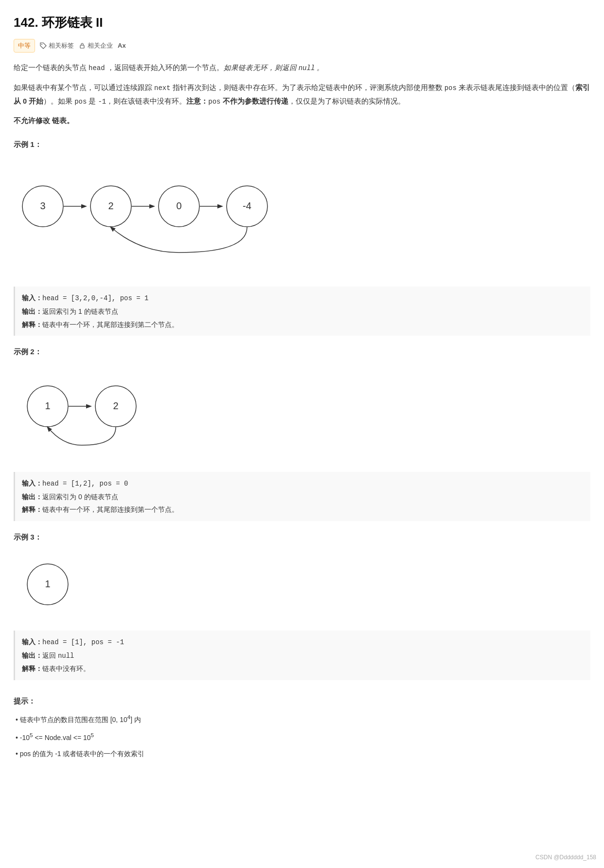  I want to click on example2-input: 输入：head = [1,2], pos = 0, so click(302, 484).